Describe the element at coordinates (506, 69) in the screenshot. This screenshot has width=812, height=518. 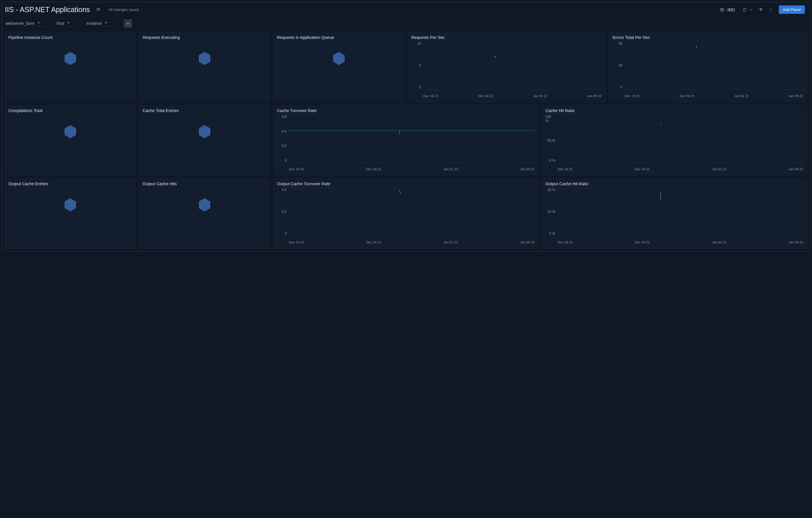
I see `chart: 1050Dec 16 21Dec 24 21Jan 01 22Jan 09 22` at that location.